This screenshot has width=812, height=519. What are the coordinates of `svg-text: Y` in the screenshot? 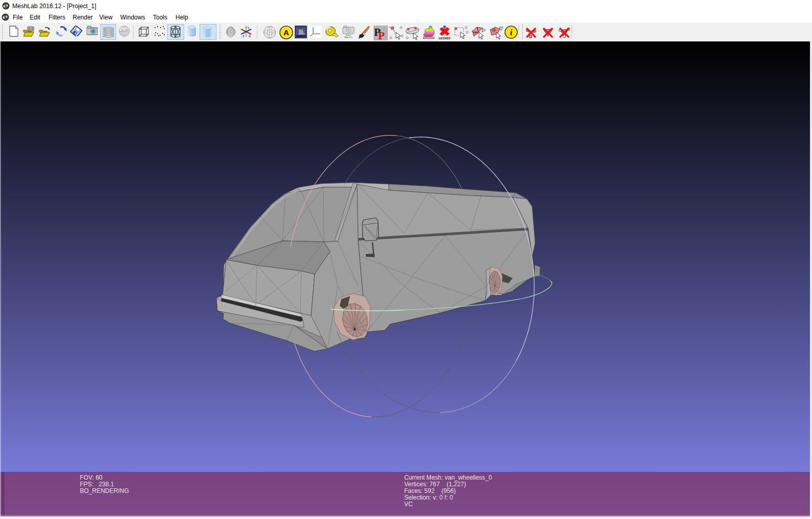 It's located at (249, 28).